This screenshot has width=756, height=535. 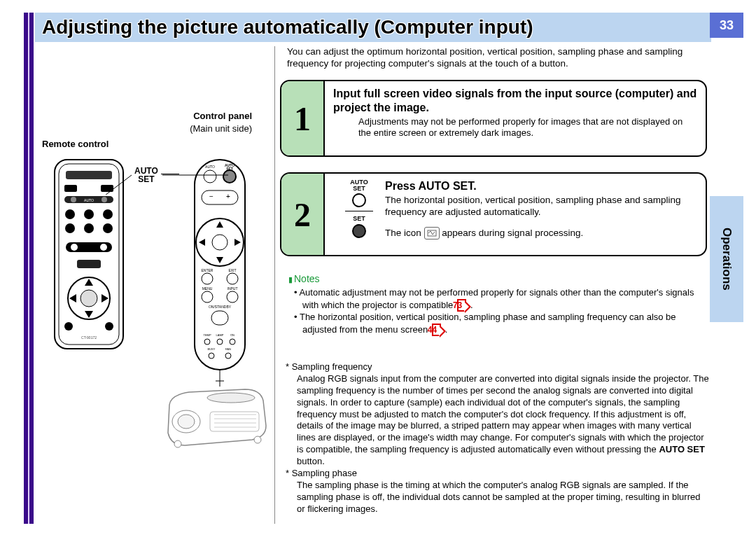 What do you see at coordinates (232, 289) in the screenshot?
I see `svg-text: INPUT` at bounding box center [232, 289].